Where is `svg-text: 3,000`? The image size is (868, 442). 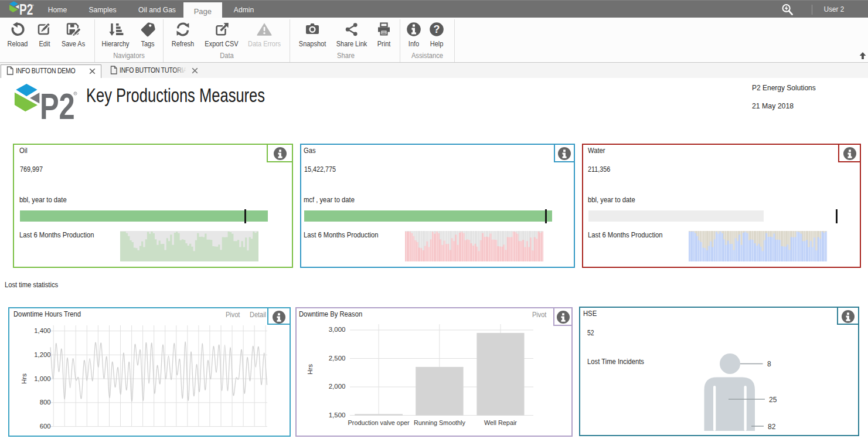
svg-text: 3,000 is located at coordinates (338, 329).